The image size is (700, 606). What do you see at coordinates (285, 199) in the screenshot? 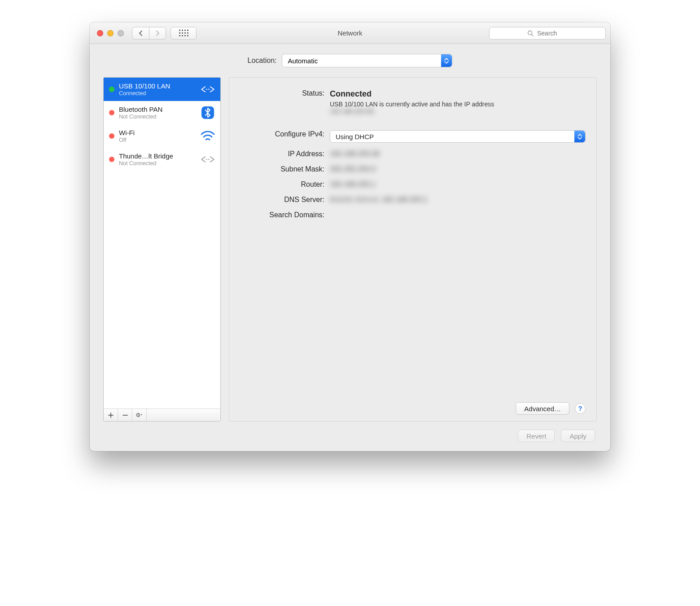
I see `dns-server-label: DNS Server:` at bounding box center [285, 199].